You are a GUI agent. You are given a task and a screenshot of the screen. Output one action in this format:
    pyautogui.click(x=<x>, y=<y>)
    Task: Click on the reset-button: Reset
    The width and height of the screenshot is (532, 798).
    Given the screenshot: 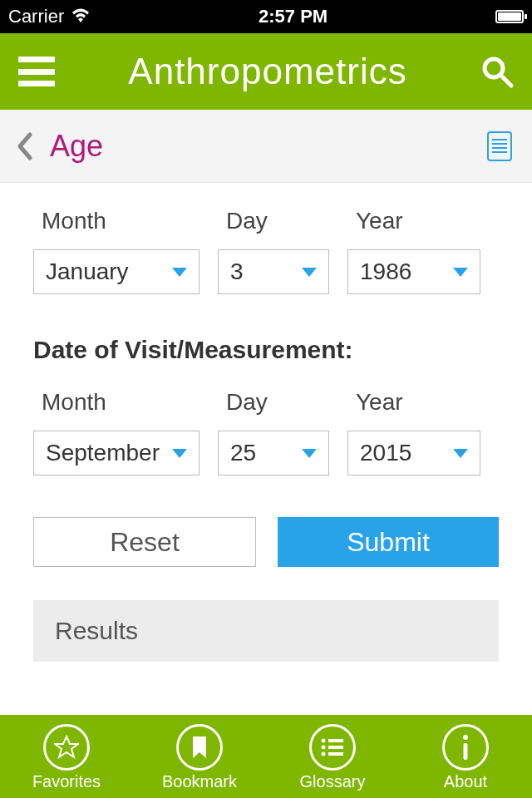 What is the action you would take?
    pyautogui.click(x=145, y=542)
    